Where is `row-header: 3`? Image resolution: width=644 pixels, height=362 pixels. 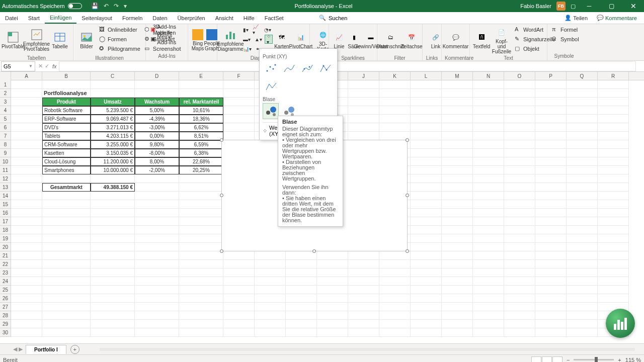 row-header: 3 is located at coordinates (6, 102).